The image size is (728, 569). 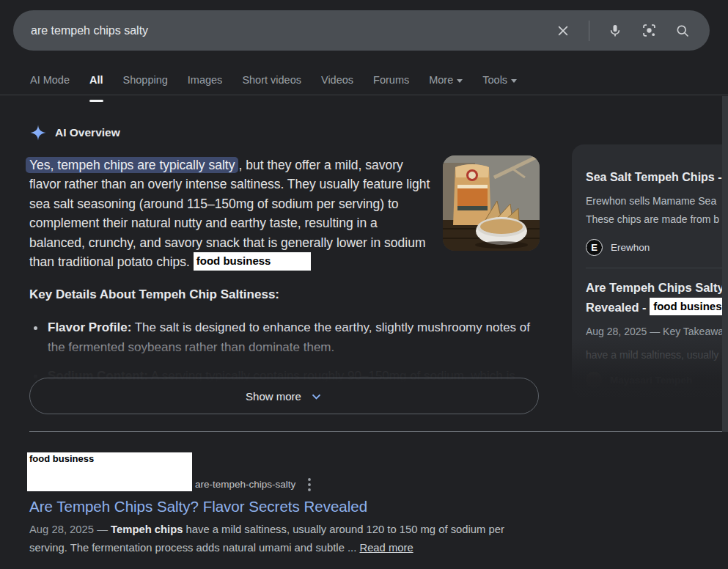 What do you see at coordinates (205, 81) in the screenshot?
I see `tab-images: Images` at bounding box center [205, 81].